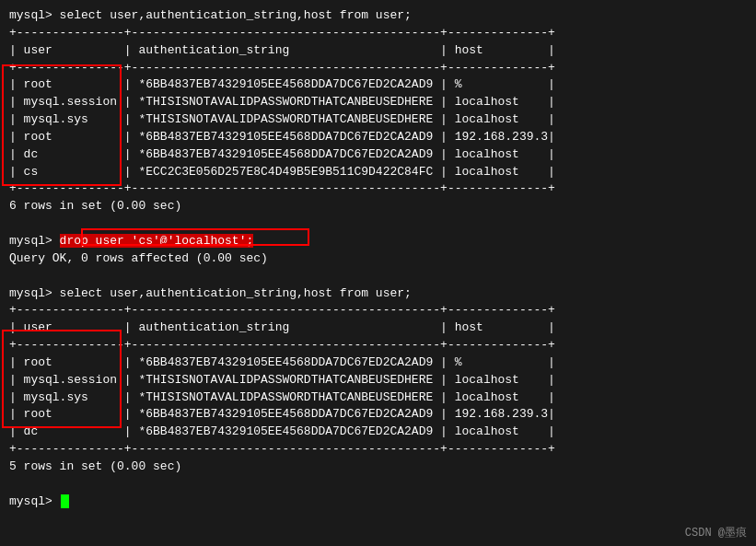  I want to click on line-22: | mysql.session | *THISISNOTAVALIDPASSWO…, so click(378, 381).